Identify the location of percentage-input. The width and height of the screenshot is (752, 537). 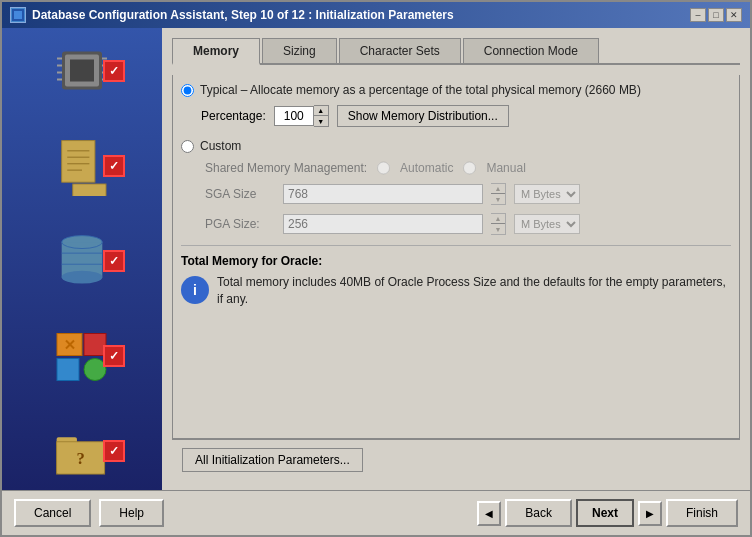
(294, 116).